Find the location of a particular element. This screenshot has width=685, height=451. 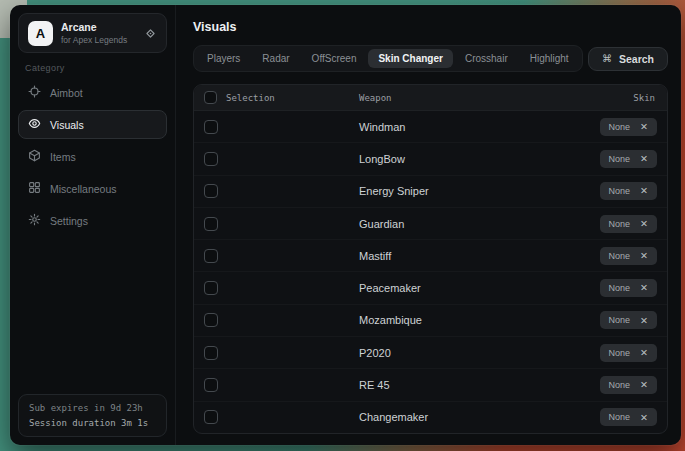

weapon-column-header: Weapon is located at coordinates (460, 98).